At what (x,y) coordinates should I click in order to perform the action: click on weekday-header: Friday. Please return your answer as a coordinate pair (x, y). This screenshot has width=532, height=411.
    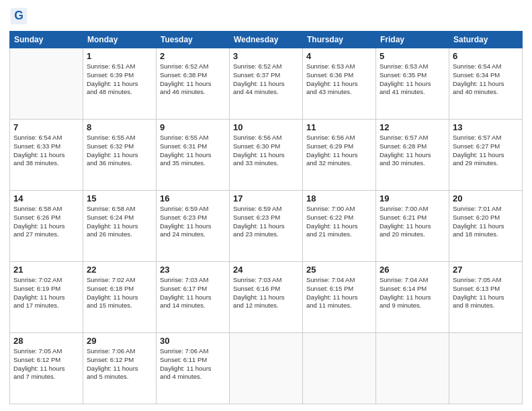
    Looking at the image, I should click on (412, 40).